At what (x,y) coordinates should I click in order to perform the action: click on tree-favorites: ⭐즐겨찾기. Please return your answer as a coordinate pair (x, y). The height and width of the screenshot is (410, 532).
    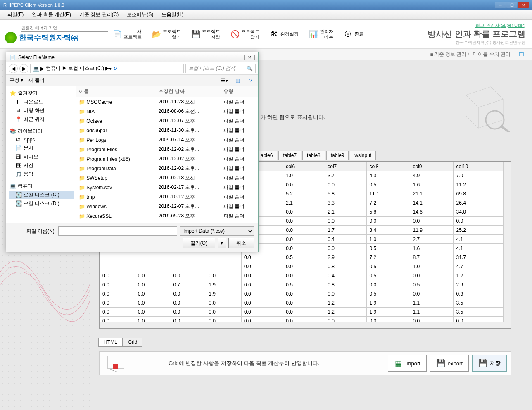
    Looking at the image, I should click on (41, 93).